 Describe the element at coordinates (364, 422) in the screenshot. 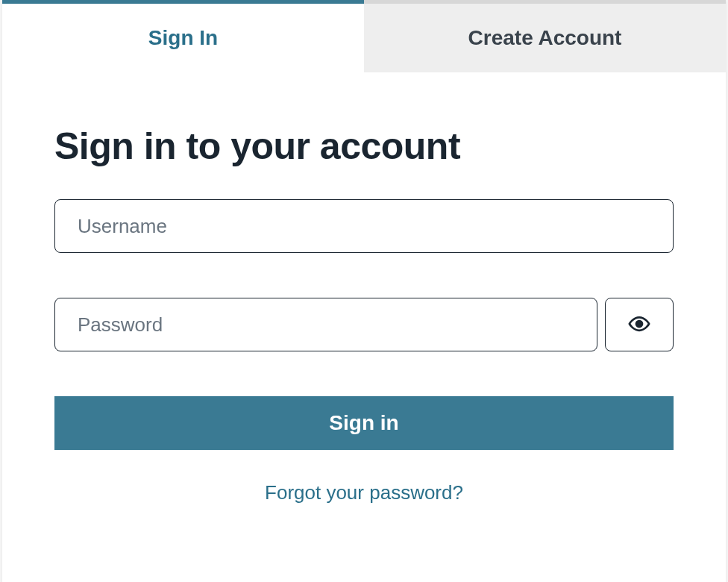

I see `signin-button-label: Sign in` at that location.